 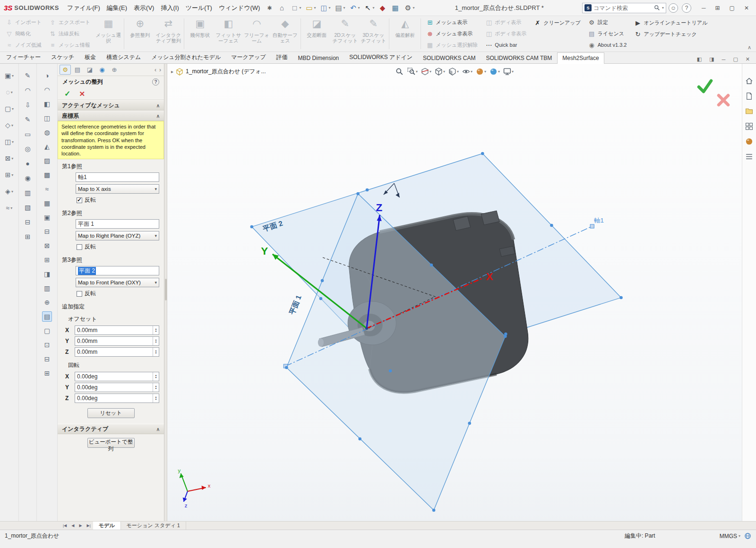 What do you see at coordinates (108, 34) in the screenshot?
I see `mesh-select-button: ▦メッシュ選択` at bounding box center [108, 34].